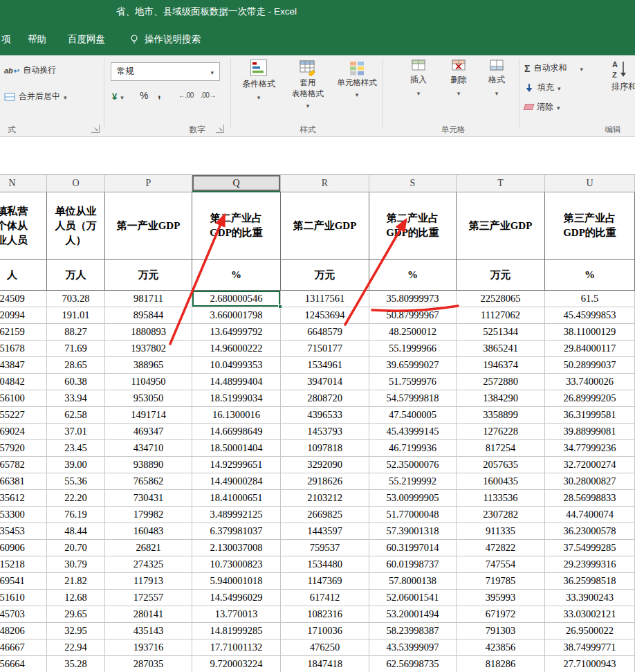 The width and height of the screenshot is (635, 672). What do you see at coordinates (325, 548) in the screenshot?
I see `data-cell: 759537` at bounding box center [325, 548].